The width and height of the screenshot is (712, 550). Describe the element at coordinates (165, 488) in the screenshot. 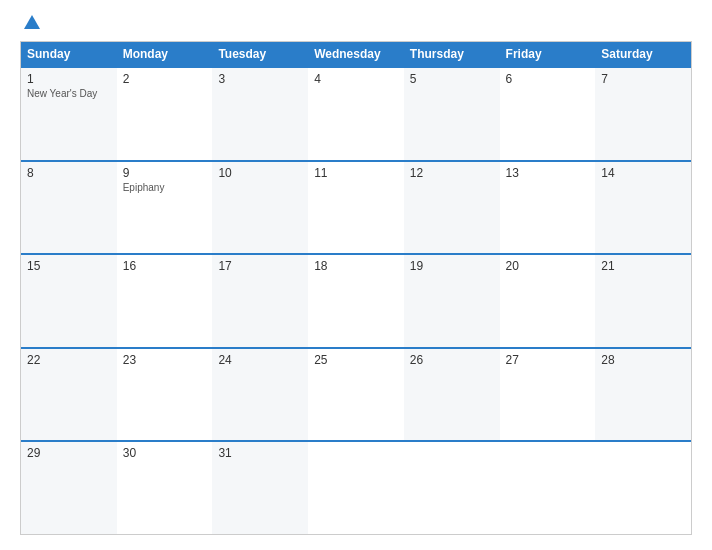

I see `day-cell: 30` at that location.